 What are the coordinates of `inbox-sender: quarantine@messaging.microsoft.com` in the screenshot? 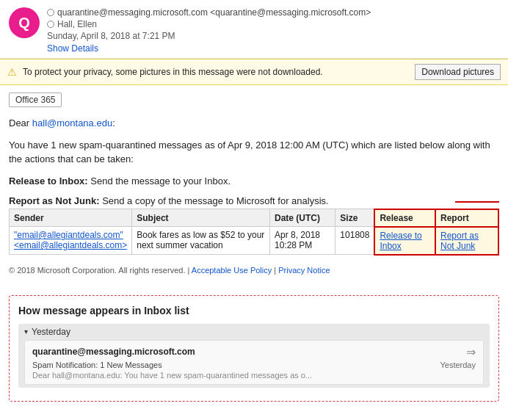 It's located at (114, 352).